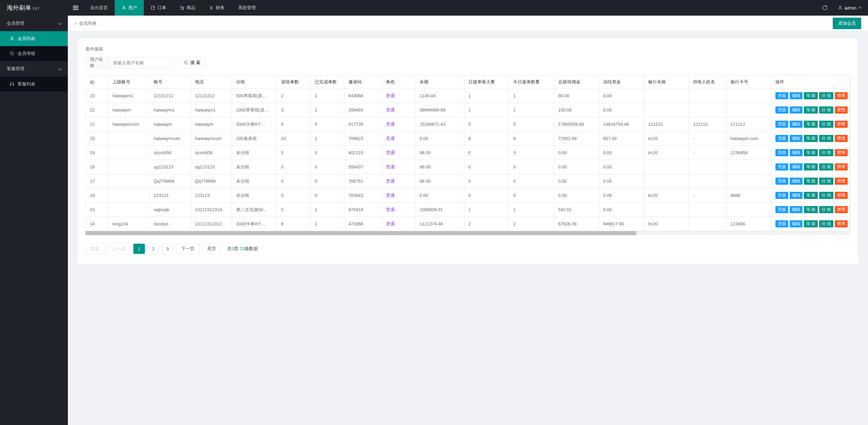  What do you see at coordinates (34, 39) in the screenshot?
I see `sidebar-item-0-0: 会员列表` at bounding box center [34, 39].